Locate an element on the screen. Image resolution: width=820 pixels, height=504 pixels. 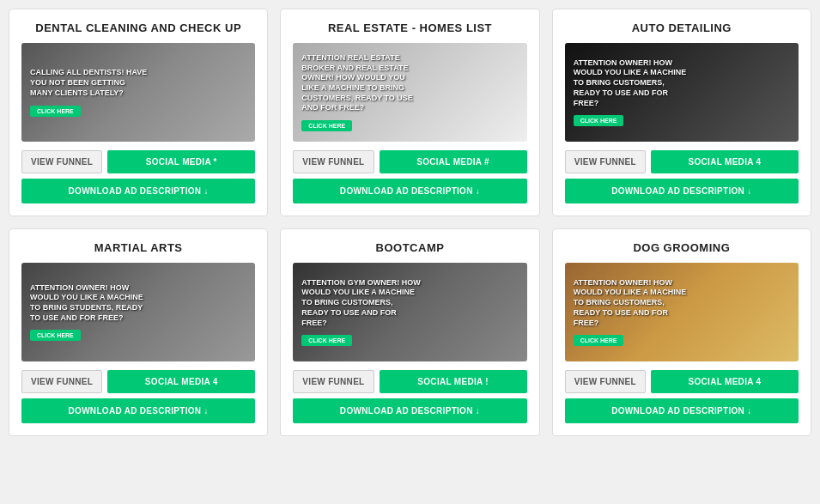
card-title-bootcamp: BOOTCAMP is located at coordinates (410, 247).